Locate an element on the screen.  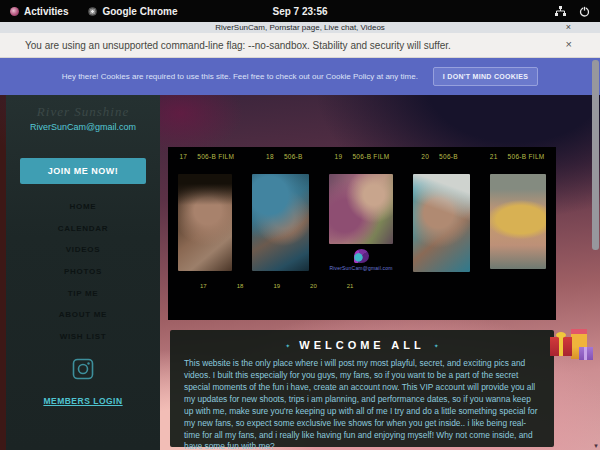
sidebar-item-home: HOME is located at coordinates (83, 207).